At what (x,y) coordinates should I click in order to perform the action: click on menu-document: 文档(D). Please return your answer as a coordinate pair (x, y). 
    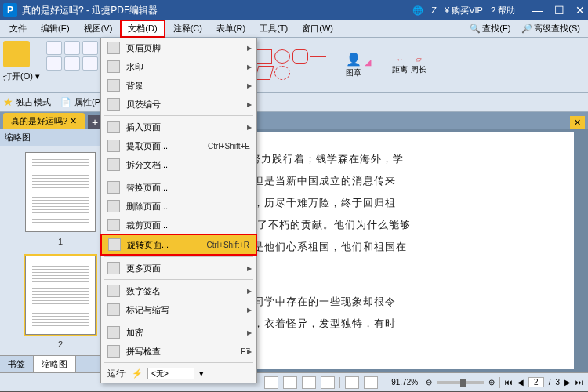
    Looking at the image, I should click on (143, 28).